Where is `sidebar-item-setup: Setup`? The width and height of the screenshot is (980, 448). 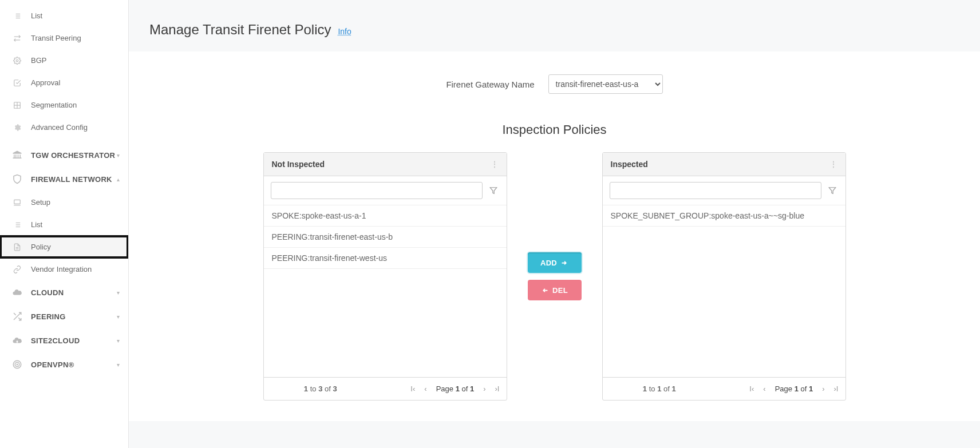 sidebar-item-setup: Setup is located at coordinates (64, 203).